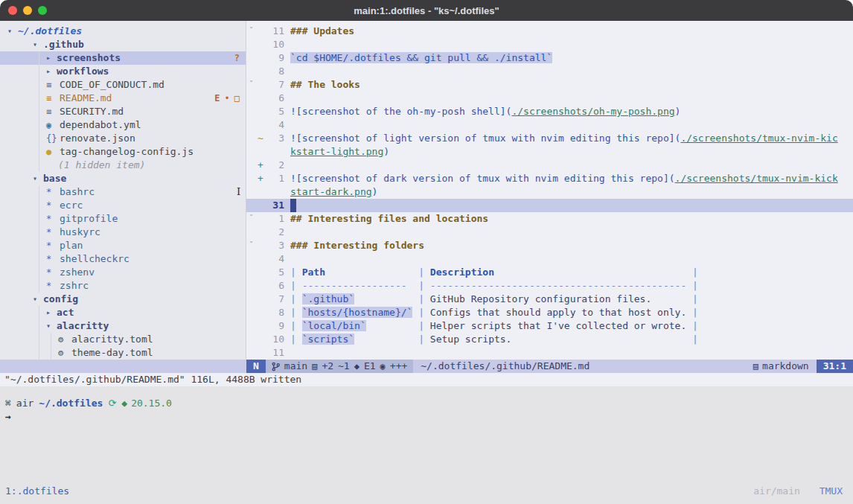 The height and width of the screenshot is (504, 853). Describe the element at coordinates (123, 165) in the screenshot. I see `tree-item-hidden-items-info: (1 hidden item)` at that location.